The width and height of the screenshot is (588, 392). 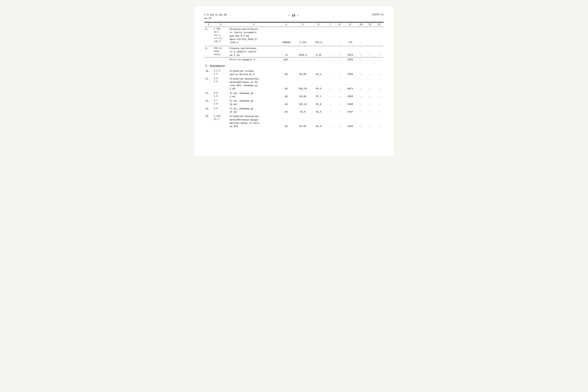 I want to click on row-col-5: 43,0, so click(x=303, y=110).